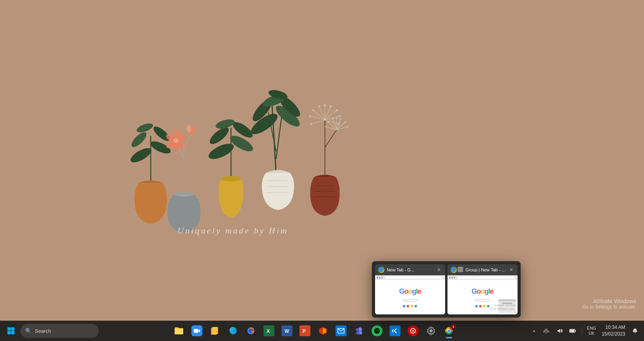  I want to click on app-firefox, so click(251, 331).